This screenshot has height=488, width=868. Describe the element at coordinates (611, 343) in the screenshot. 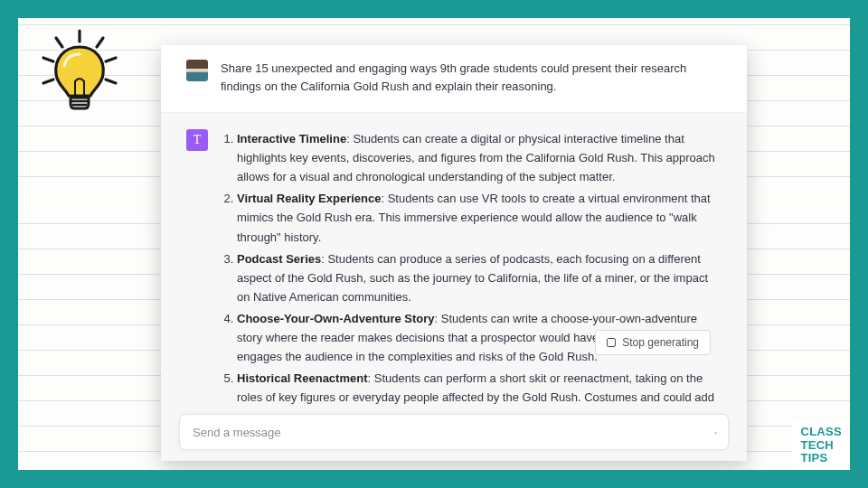

I see `stop-icon` at that location.